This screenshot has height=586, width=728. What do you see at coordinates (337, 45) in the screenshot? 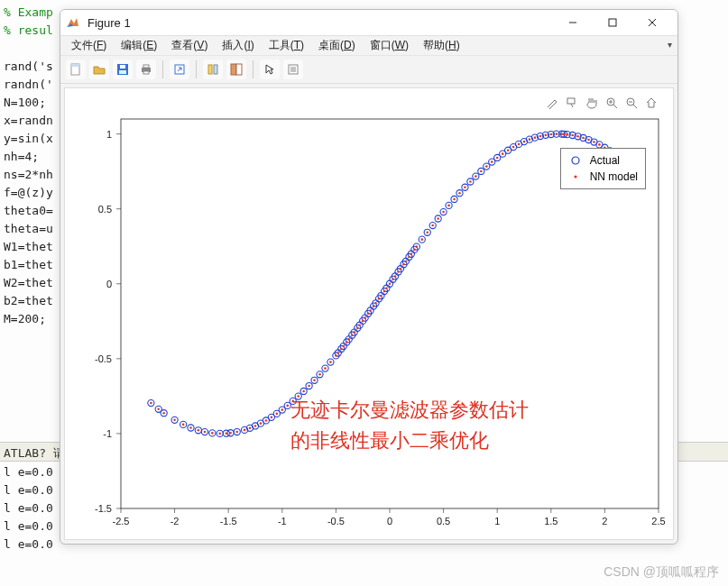
I see `menu-d: 桌面(D)` at bounding box center [337, 45].